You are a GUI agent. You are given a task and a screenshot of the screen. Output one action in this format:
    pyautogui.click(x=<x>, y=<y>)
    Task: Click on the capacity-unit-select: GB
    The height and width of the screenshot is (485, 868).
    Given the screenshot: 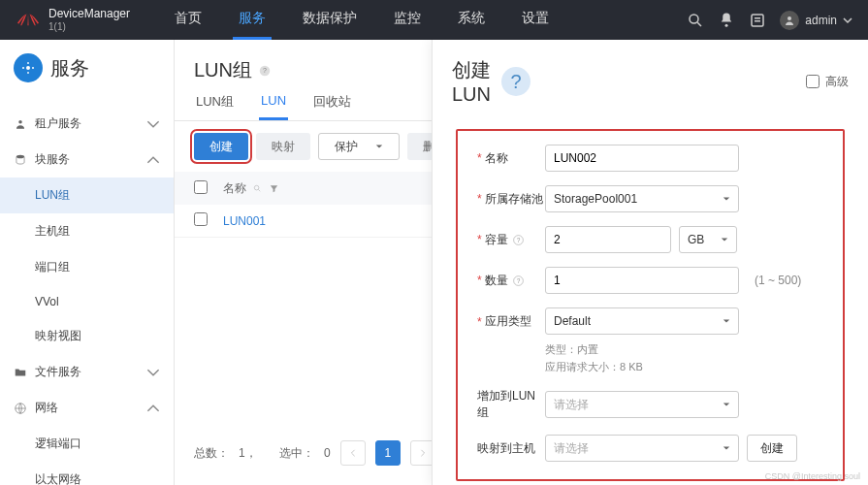 What is the action you would take?
    pyautogui.click(x=708, y=240)
    